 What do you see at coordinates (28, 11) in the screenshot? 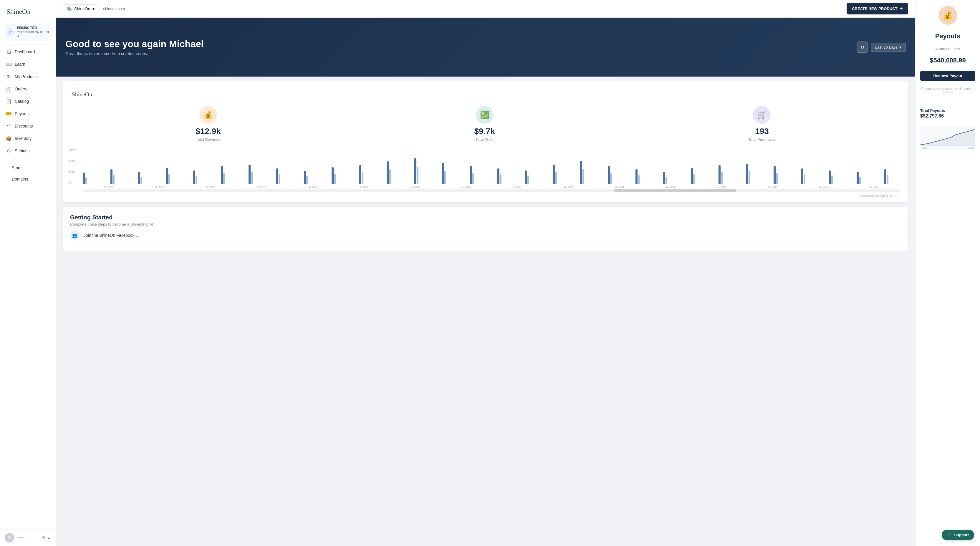
I see `logo: ShineOn` at bounding box center [28, 11].